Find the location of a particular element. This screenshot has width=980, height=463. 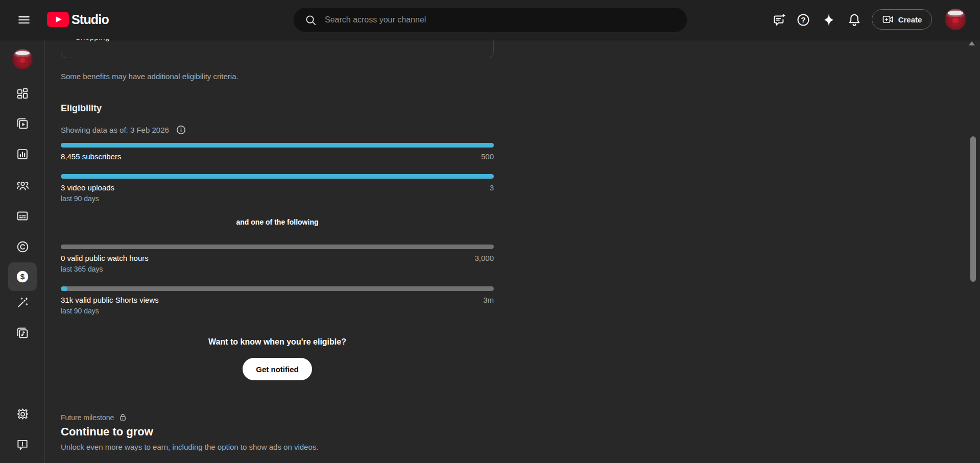

sidebar-item-analytics is located at coordinates (22, 154).